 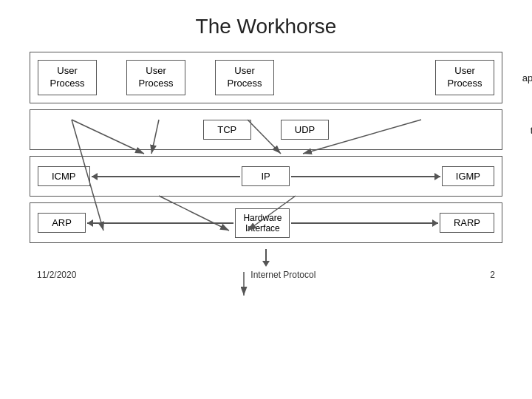 What do you see at coordinates (266, 176) in the screenshot?
I see `network-layer: ICMP IP IGMP network` at bounding box center [266, 176].